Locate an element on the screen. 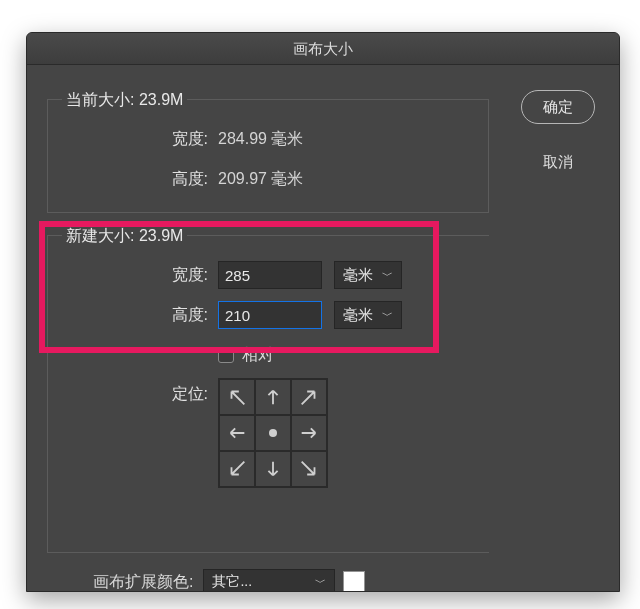 The image size is (640, 609). anchor-e is located at coordinates (309, 433).